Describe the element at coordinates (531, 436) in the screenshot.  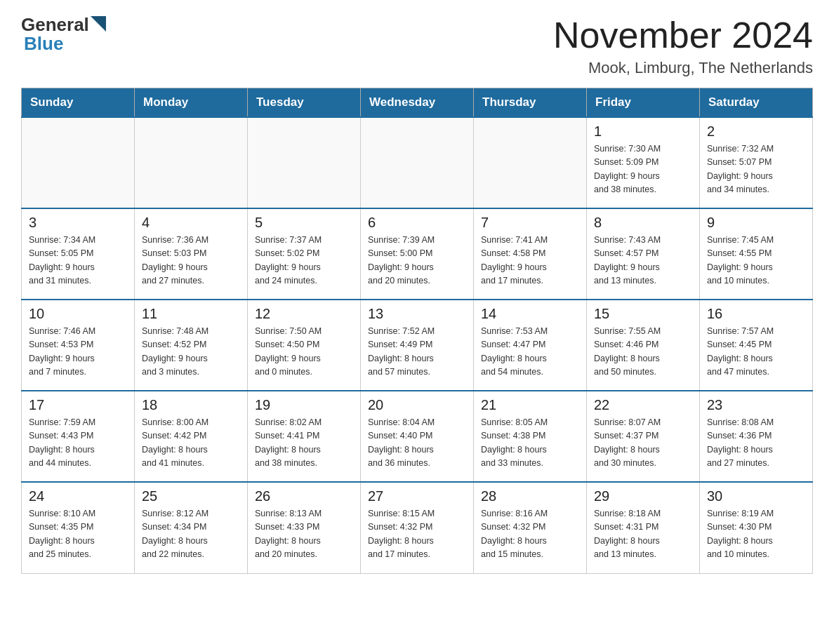
I see `table-row: 21Sunrise: 8:05 AM Sunset: 4:38 PM Dayli…` at that location.